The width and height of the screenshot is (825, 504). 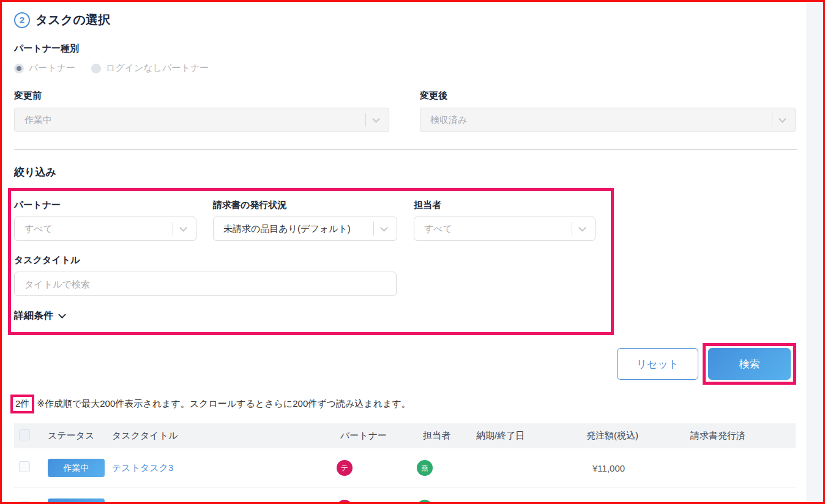 I want to click on invoice-status-label: 請求書の発行状況, so click(x=305, y=206).